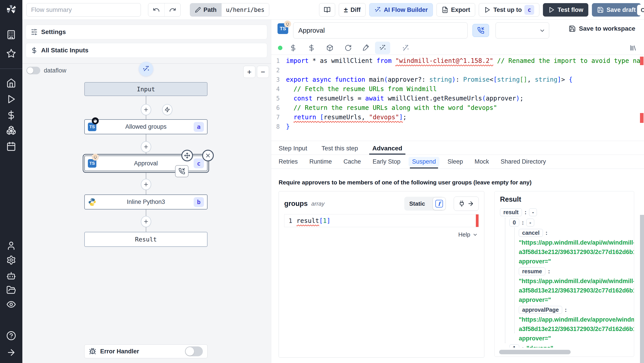 This screenshot has height=363, width=644. What do you see at coordinates (11, 290) in the screenshot?
I see `folders-icon` at bounding box center [11, 290].